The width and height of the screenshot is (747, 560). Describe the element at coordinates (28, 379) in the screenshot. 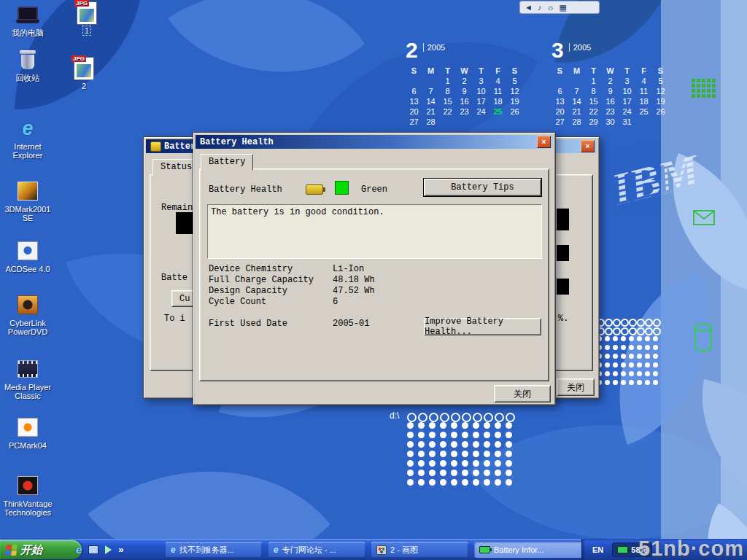

I see `desktop-icon-media-player-classic: Media Player Classic` at that location.